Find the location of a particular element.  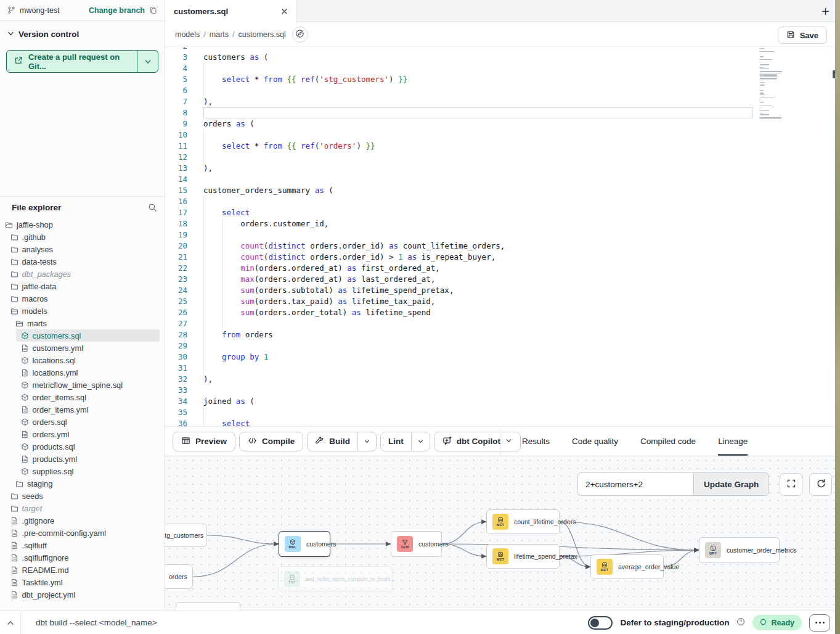

file-item--github: .github is located at coordinates (83, 237).